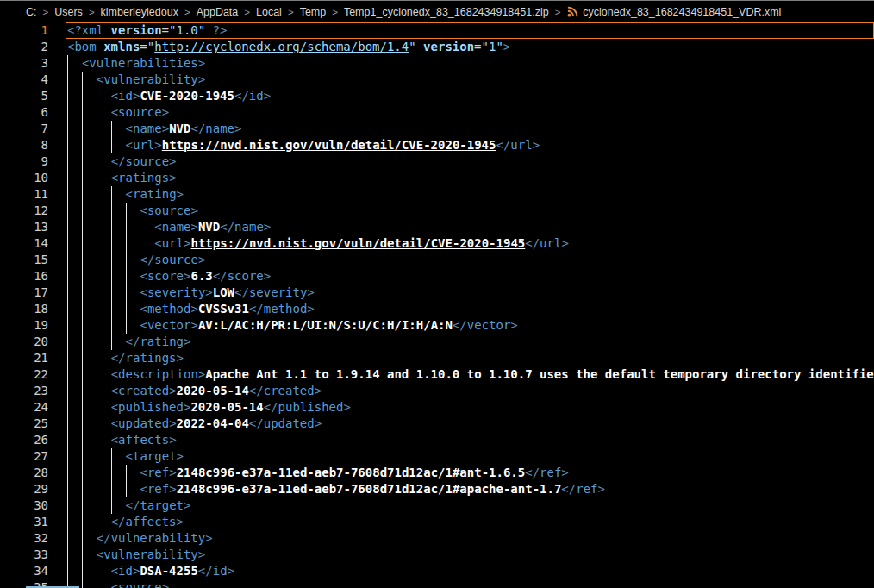 This screenshot has height=588, width=874. Describe the element at coordinates (24, 293) in the screenshot. I see `line-number: 17` at that location.